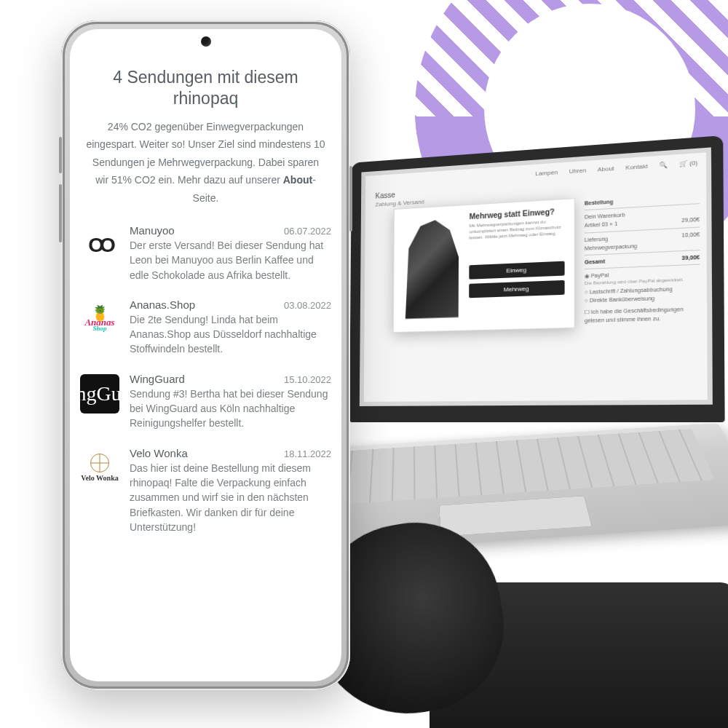  What do you see at coordinates (690, 220) in the screenshot?
I see `order-line-price: 29,00€` at bounding box center [690, 220].